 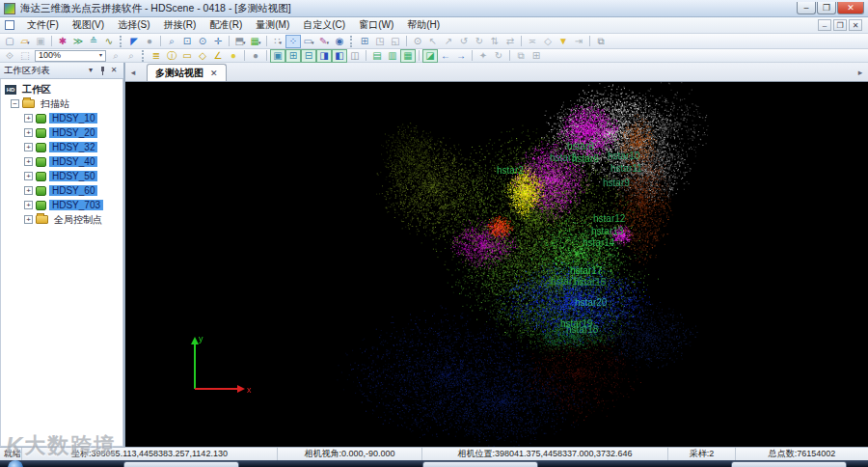 I want to click on measure-rect-icon: ▭, so click(x=187, y=56).